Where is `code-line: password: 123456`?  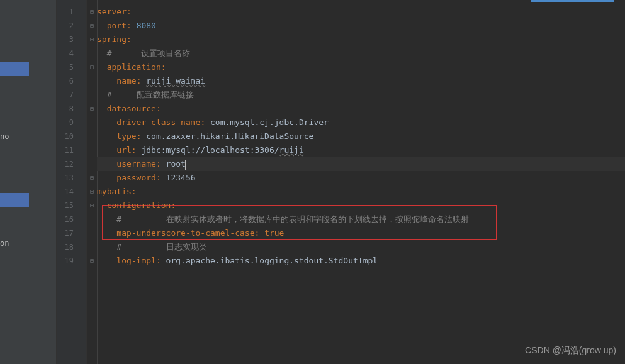 code-line: password: 123456 is located at coordinates (361, 178).